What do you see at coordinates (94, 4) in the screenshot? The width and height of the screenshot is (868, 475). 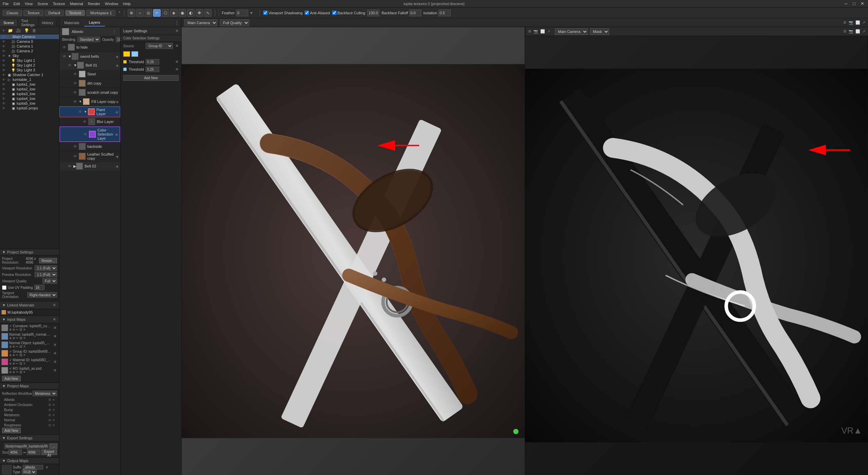 I see `menu-render: Render` at bounding box center [94, 4].